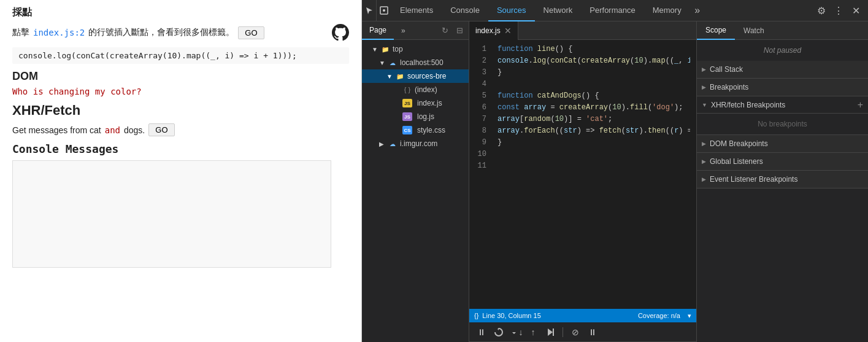 The image size is (868, 342). Describe the element at coordinates (251, 33) in the screenshot. I see `go-button-1: GO` at that location.